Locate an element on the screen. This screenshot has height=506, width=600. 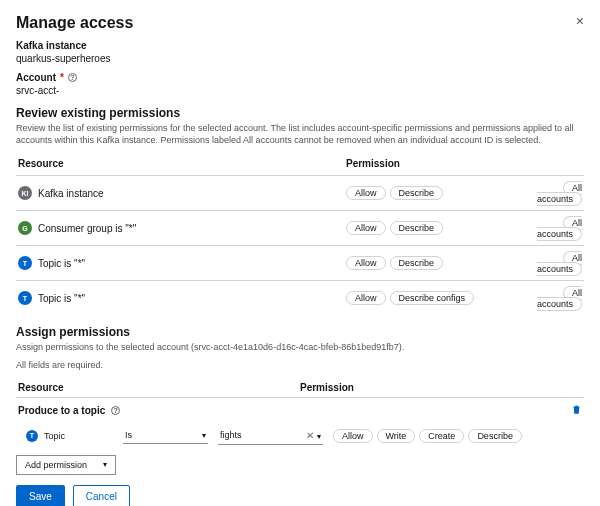
operator-value: Is is located at coordinates (128, 435).